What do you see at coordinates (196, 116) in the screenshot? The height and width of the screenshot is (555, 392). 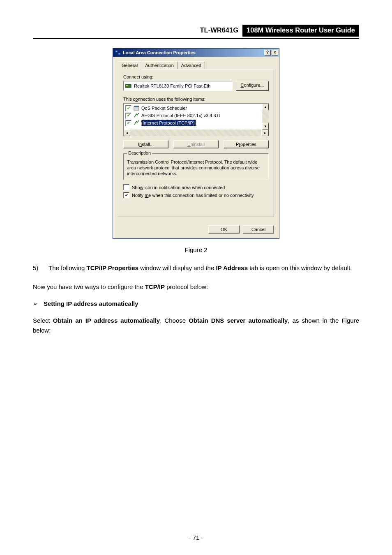 I see `protocol-list: ✔ QoS Packet Scheduler ✔` at bounding box center [196, 116].